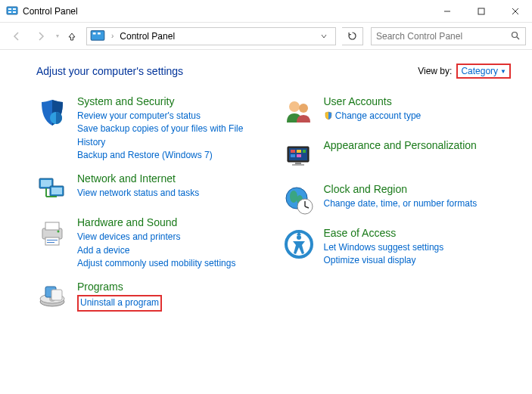 The image size is (532, 394). Describe the element at coordinates (516, 36) in the screenshot. I see `search-icon` at that location.